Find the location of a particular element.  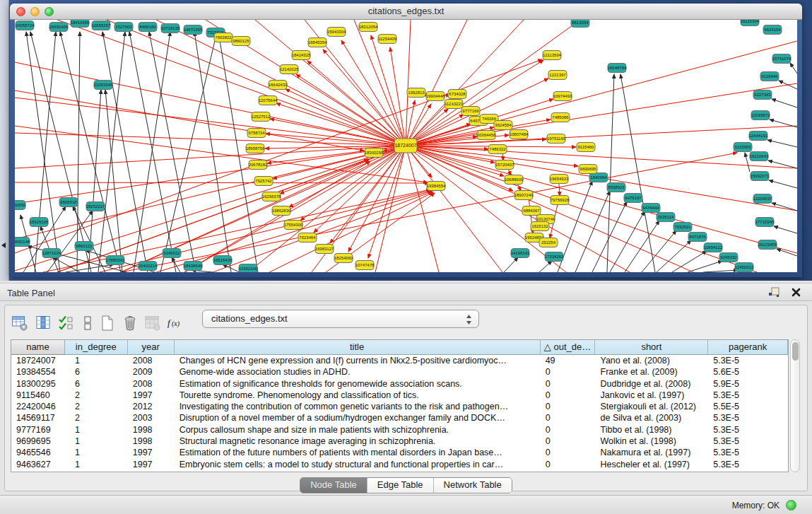

table-cell: Structural magnetic resonance image aver… is located at coordinates (358, 441).